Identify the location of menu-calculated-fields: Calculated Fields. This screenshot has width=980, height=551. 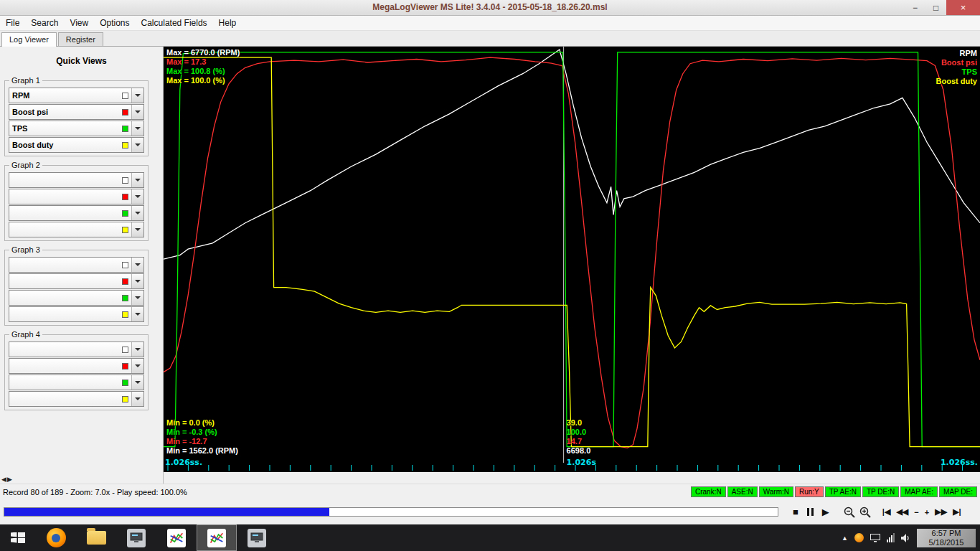
(174, 23).